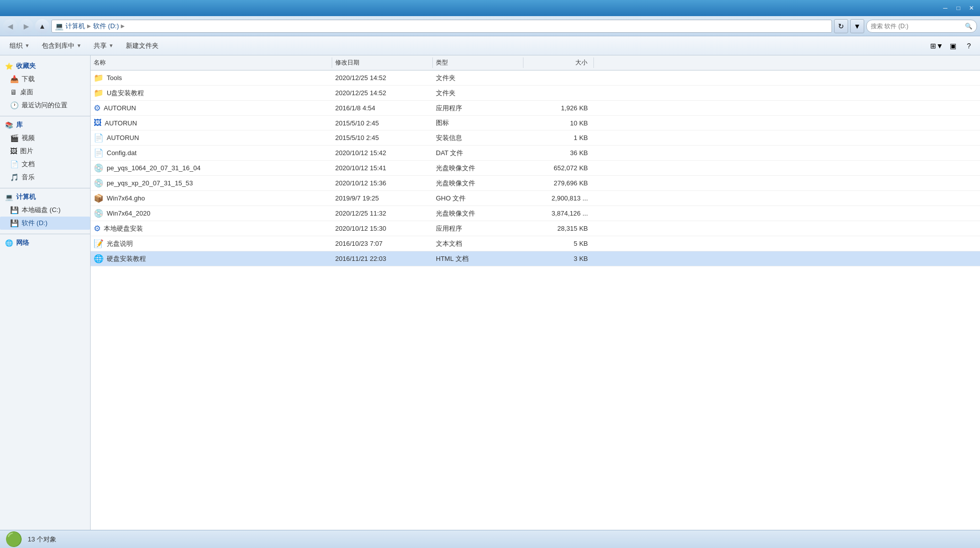  Describe the element at coordinates (917, 26) in the screenshot. I see `search-input` at that location.